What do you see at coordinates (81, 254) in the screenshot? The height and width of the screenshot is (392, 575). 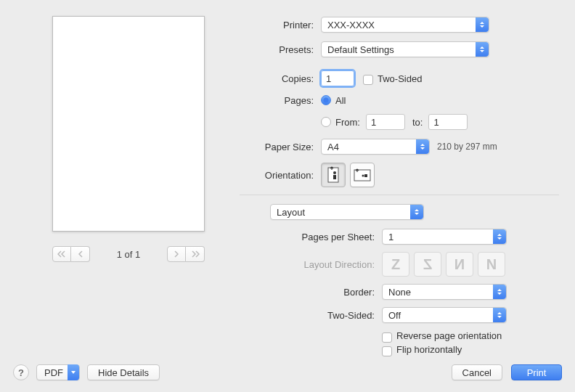 I see `prev-page-button` at bounding box center [81, 254].